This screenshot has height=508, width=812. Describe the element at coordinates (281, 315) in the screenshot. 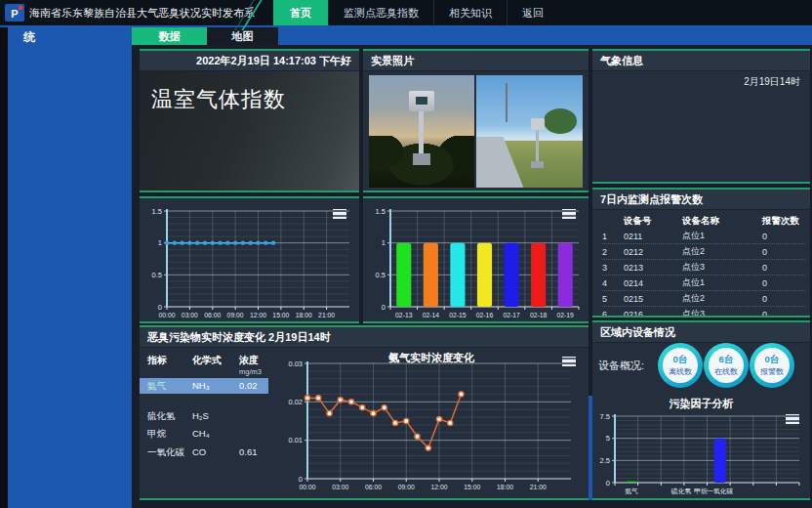

I see `svg-text: 15:00` at that location.